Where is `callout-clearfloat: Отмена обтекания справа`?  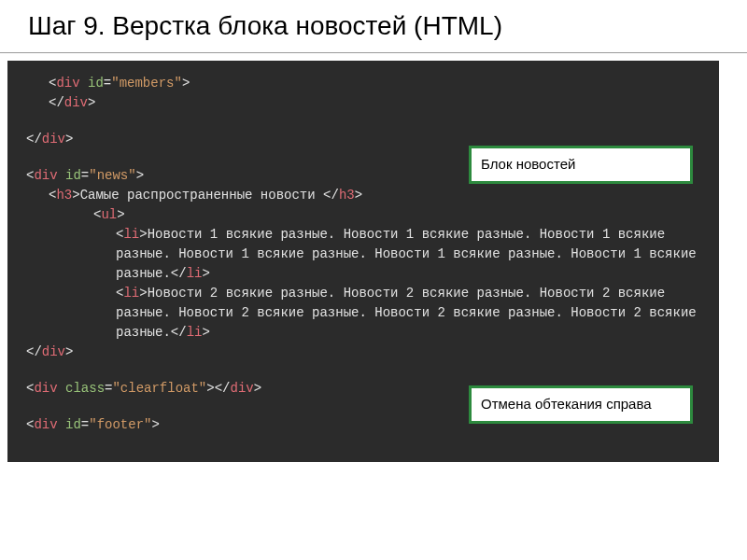 callout-clearfloat: Отмена обтекания справа is located at coordinates (581, 405).